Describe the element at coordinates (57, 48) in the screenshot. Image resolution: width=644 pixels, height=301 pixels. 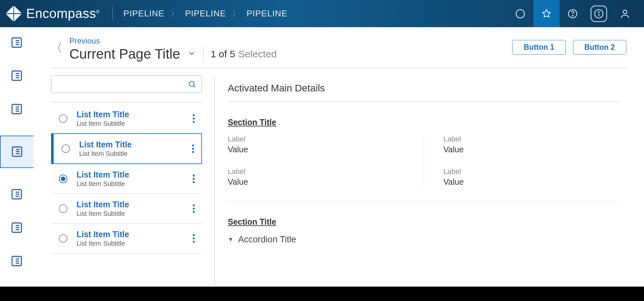
I see `back-chevron-icon: 〈` at that location.